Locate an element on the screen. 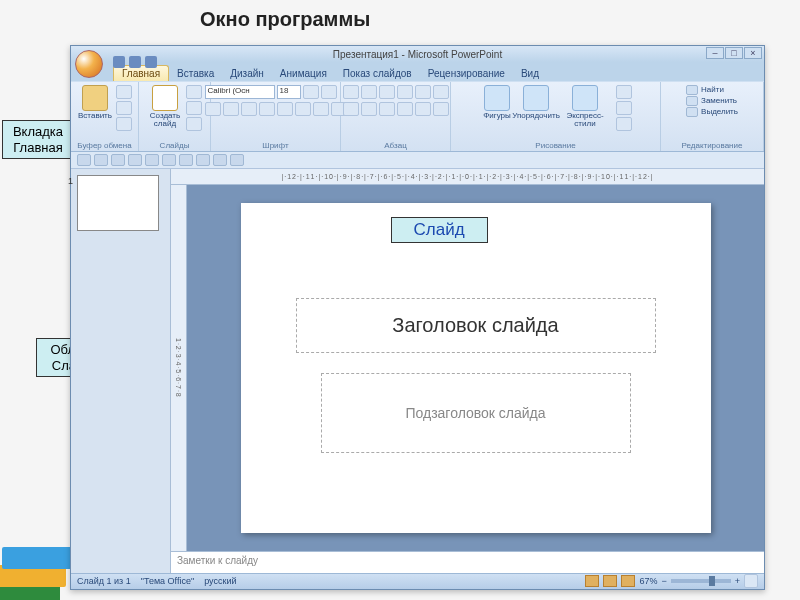  arrange-button: Упорядочить is located at coordinates (536, 102).